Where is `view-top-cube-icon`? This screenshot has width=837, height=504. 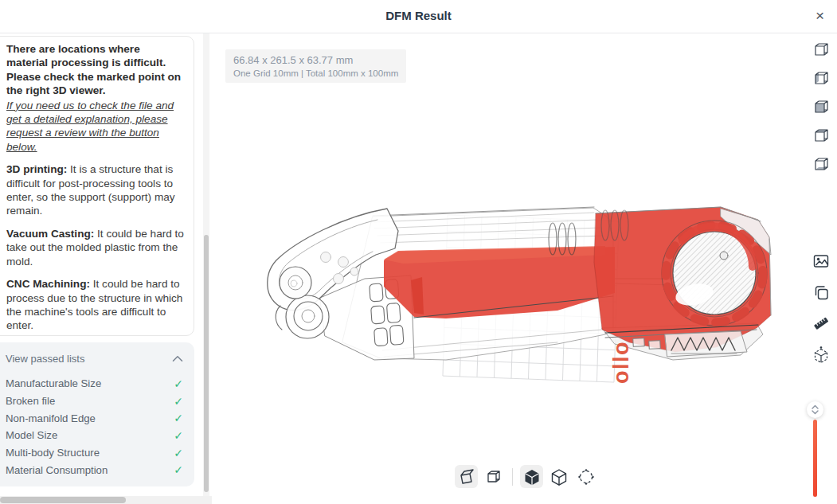
view-top-cube-icon is located at coordinates (821, 135).